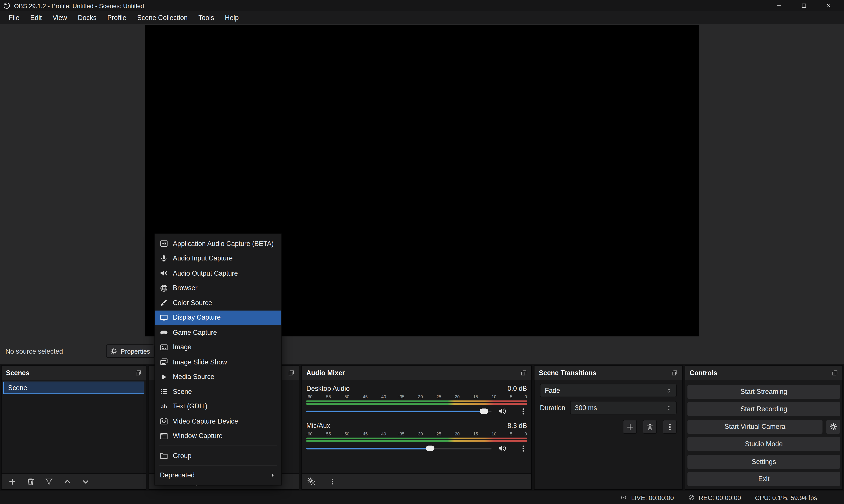 The height and width of the screenshot is (504, 844). Describe the element at coordinates (218, 273) in the screenshot. I see `menu-item-audio-output-capture: Audio Output Capture` at that location.